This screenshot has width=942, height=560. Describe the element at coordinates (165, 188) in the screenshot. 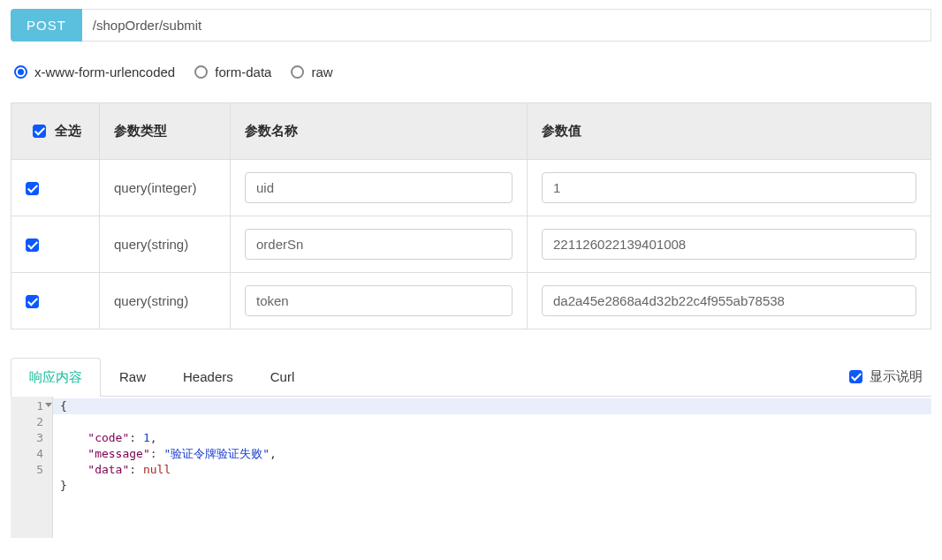

I see `param-type-cell: query(integer)` at that location.